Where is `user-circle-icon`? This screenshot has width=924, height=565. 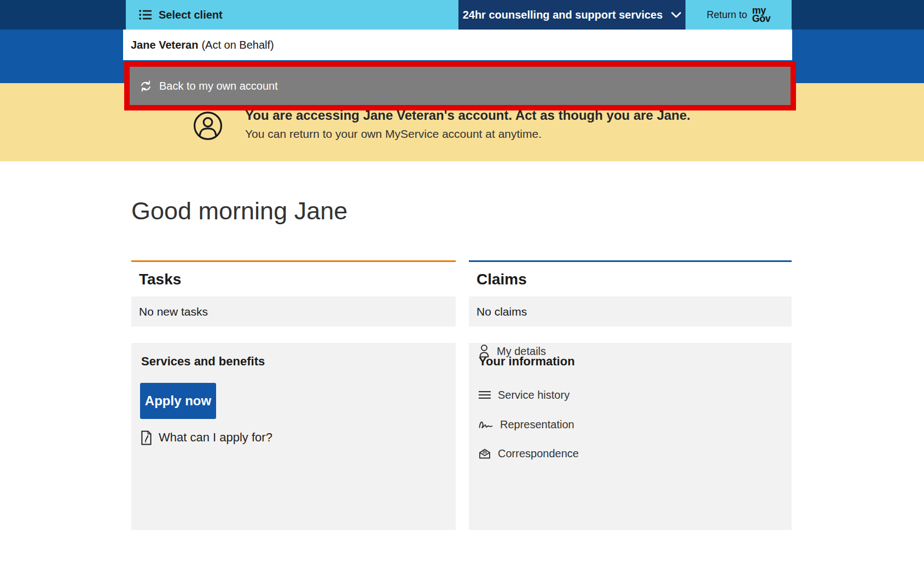
user-circle-icon is located at coordinates (208, 126).